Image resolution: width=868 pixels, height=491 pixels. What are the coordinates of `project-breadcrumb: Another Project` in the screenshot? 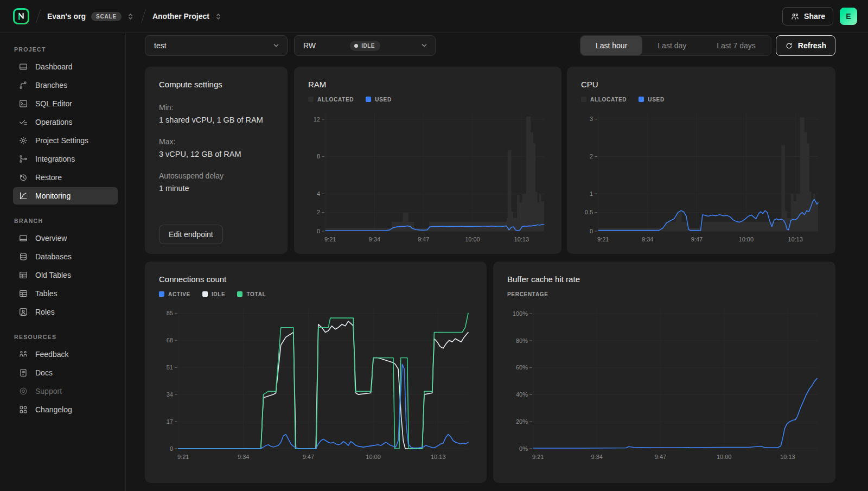 It's located at (188, 16).